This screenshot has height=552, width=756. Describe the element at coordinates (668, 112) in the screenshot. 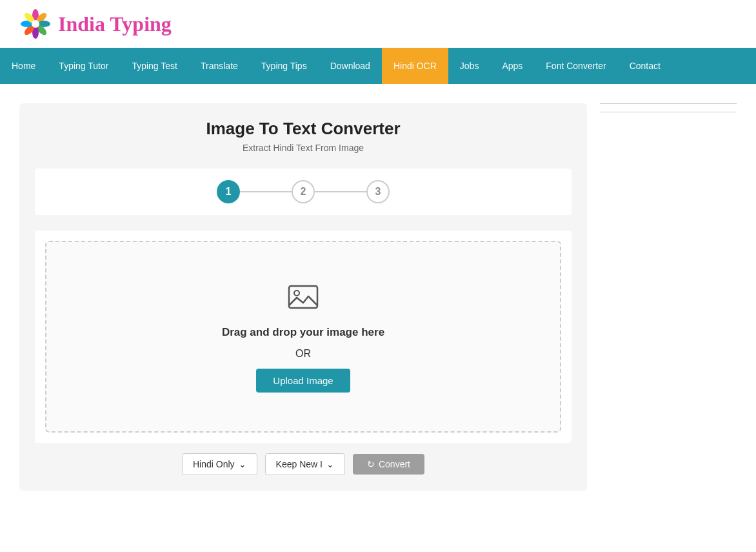

I see `sidebar-divider-bottom` at that location.